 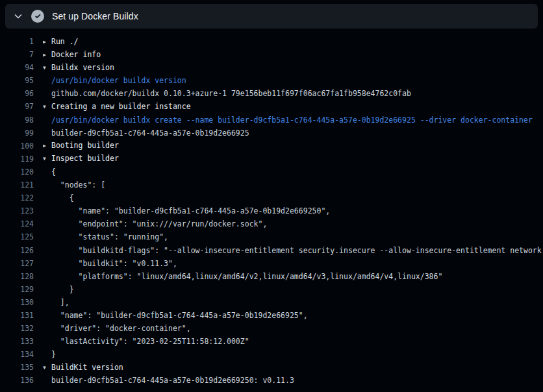 What do you see at coordinates (95, 16) in the screenshot?
I see `step-title: Set up Docker Buildx` at bounding box center [95, 16].